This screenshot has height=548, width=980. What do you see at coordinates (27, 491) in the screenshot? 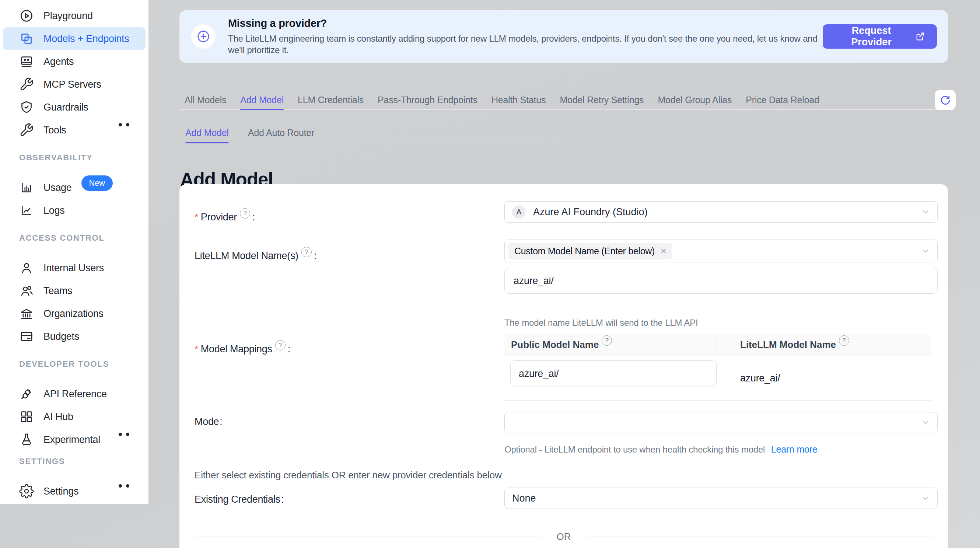
I see `gear-icon` at bounding box center [27, 491].